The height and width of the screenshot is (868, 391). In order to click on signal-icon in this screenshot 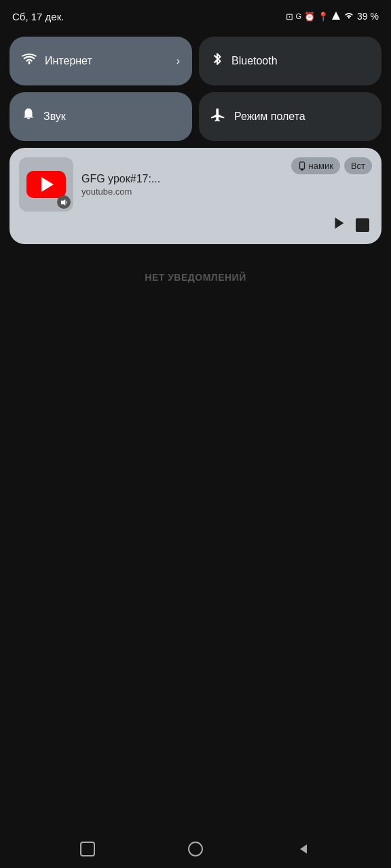, I will do `click(336, 16)`.